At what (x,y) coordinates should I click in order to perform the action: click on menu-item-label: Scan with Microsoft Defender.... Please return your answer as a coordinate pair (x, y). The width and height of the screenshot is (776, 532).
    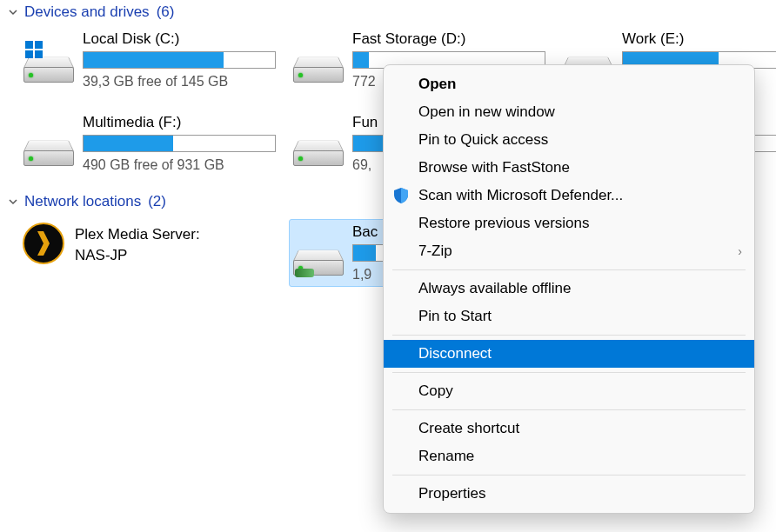
    Looking at the image, I should click on (520, 196).